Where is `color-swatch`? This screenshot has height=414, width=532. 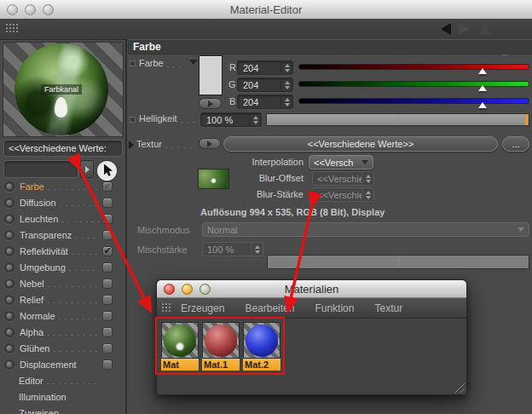
color-swatch is located at coordinates (211, 75).